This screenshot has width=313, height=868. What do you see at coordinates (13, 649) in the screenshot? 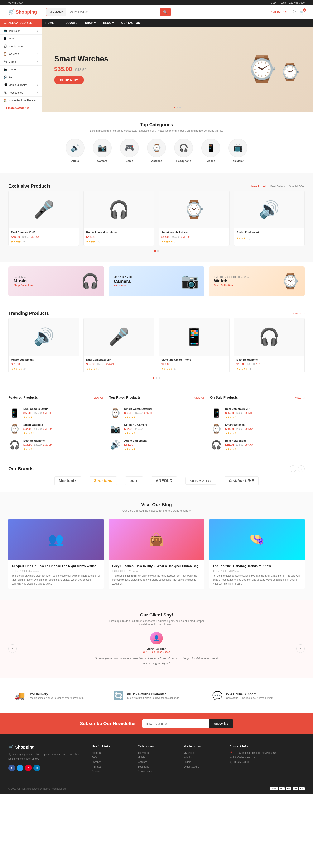
I see `testimonial-prev-button: ‹` at bounding box center [13, 649].